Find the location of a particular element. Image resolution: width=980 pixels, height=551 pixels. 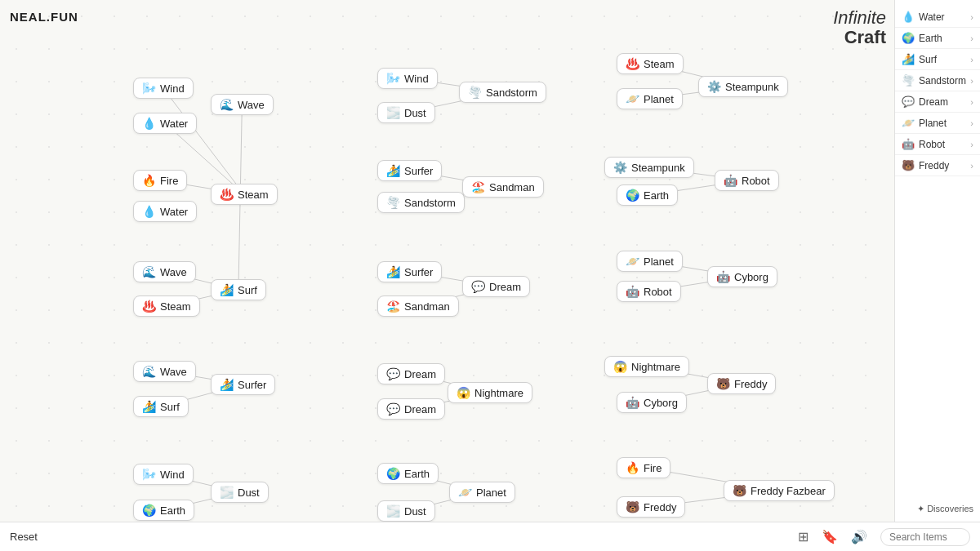

sidebar-item-water: 💧 Water › is located at coordinates (938, 17).